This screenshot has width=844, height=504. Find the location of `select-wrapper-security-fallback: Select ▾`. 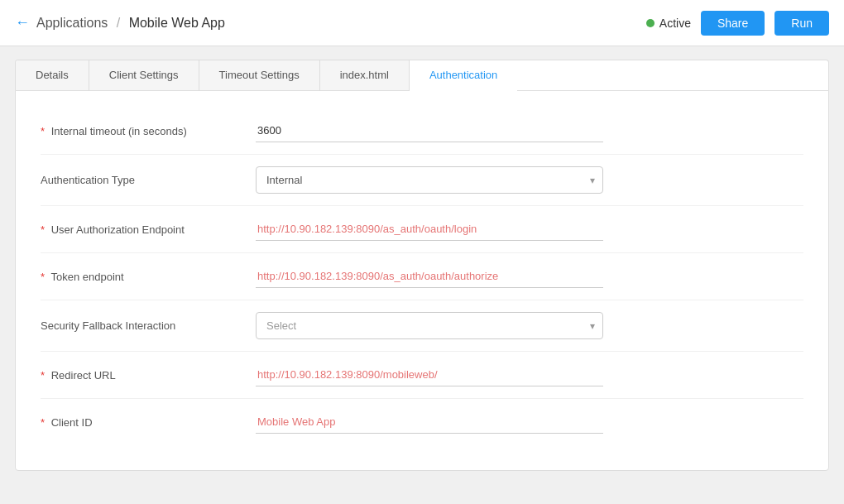

select-wrapper-security-fallback: Select ▾ is located at coordinates (429, 326).